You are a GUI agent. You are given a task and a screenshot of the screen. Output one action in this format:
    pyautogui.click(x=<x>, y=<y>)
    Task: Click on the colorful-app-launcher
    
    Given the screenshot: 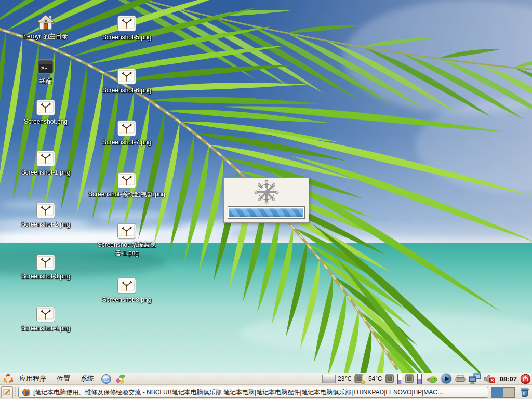 What is the action you would take?
    pyautogui.click(x=121, y=379)
    